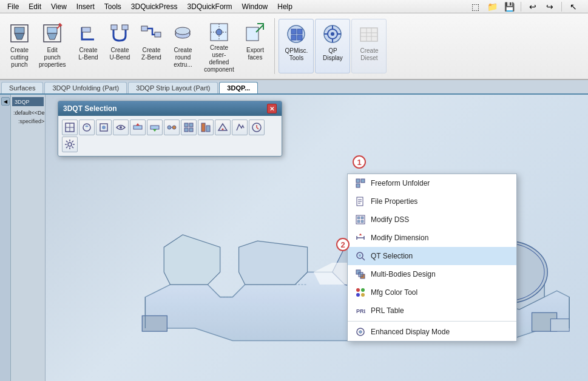 The width and height of the screenshot is (588, 381). I want to click on edit-punch-properties-btn: Editpunchproperties, so click(52, 46).